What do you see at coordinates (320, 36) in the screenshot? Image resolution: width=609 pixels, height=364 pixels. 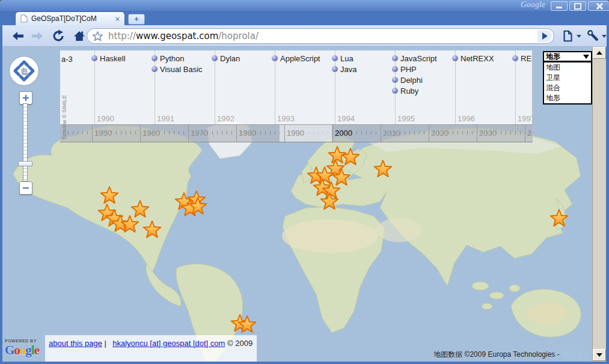 I see `address-bar: http://www.geospat.com/hoprola/` at bounding box center [320, 36].